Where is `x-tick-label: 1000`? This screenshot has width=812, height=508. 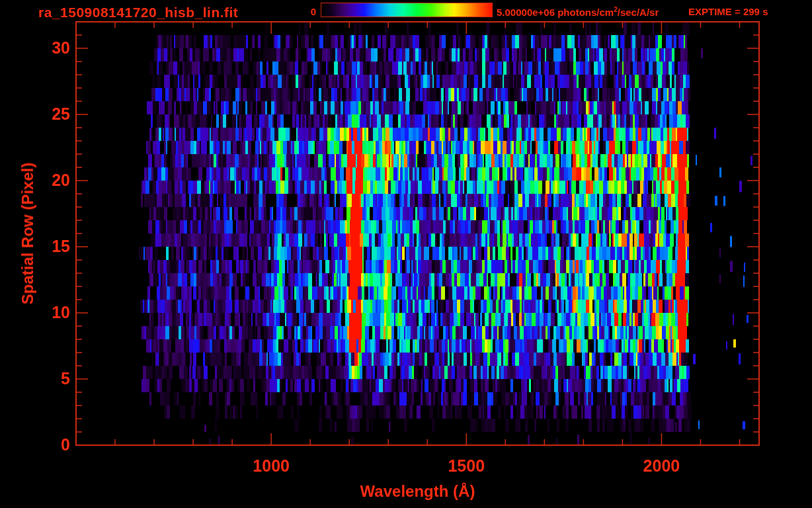 x-tick-label: 1000 is located at coordinates (271, 466).